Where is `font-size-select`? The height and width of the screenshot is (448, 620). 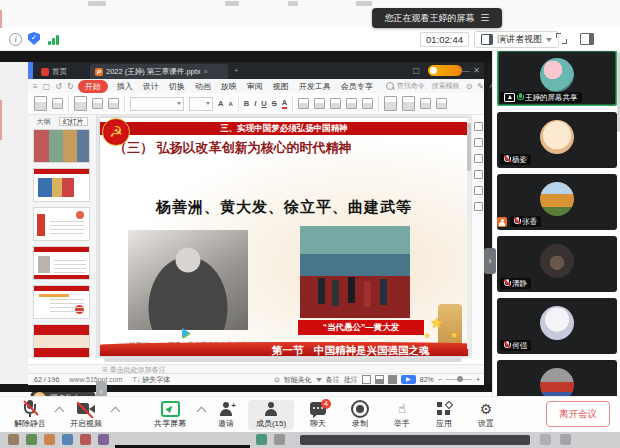
font-size-select is located at coordinates (201, 104).